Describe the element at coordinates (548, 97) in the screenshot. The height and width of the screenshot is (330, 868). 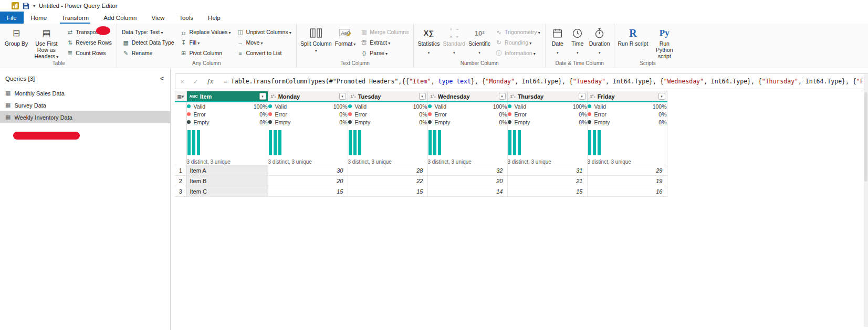
I see `column-name: Thursday` at that location.